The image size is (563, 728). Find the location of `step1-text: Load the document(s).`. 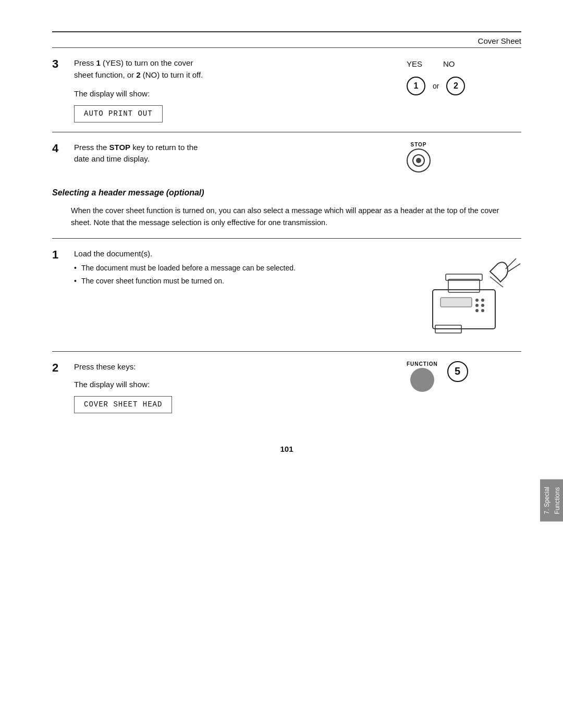

step1-text: Load the document(s). is located at coordinates (240, 254).